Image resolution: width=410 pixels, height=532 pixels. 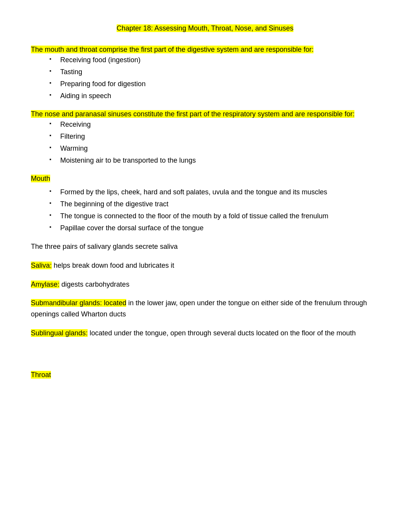 I want to click on sublingual-term-line: Sublingual glands: located under the ton…, so click(x=205, y=333).